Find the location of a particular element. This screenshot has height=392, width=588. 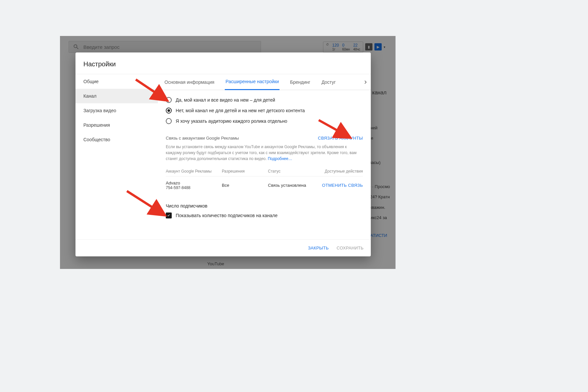

subscribers-heading: Число подписчиков is located at coordinates (264, 206).